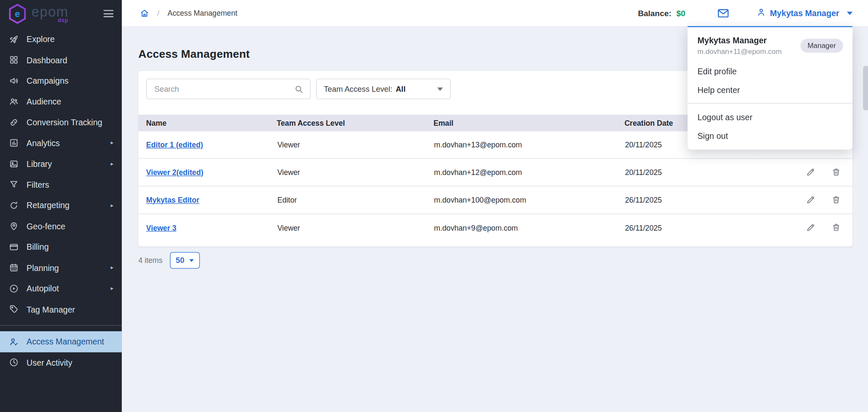 This screenshot has height=412, width=868. Describe the element at coordinates (401, 89) in the screenshot. I see `filter-selected-value: All` at that location.